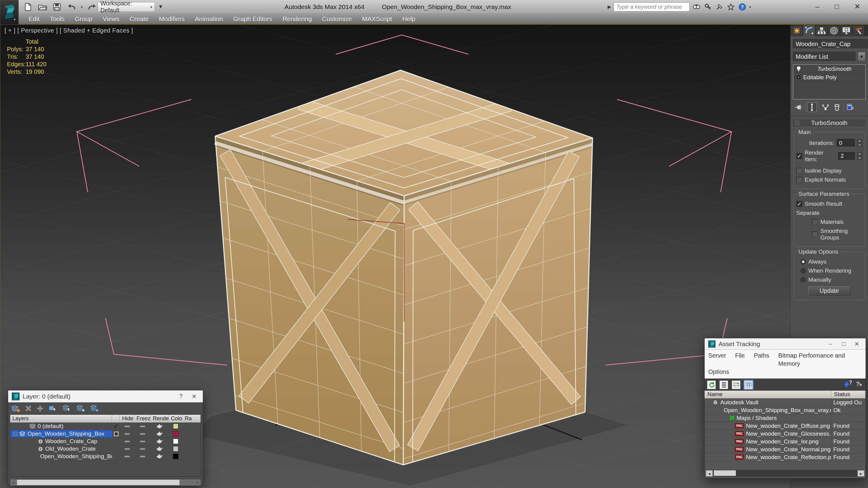  I want to click on menu-views: Views, so click(111, 19).